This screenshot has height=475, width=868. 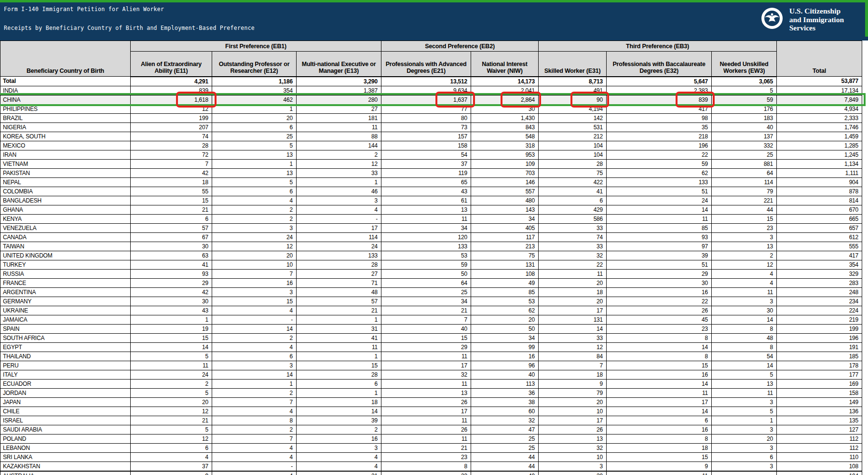 I want to click on value-cell: 1,387, so click(x=339, y=91).